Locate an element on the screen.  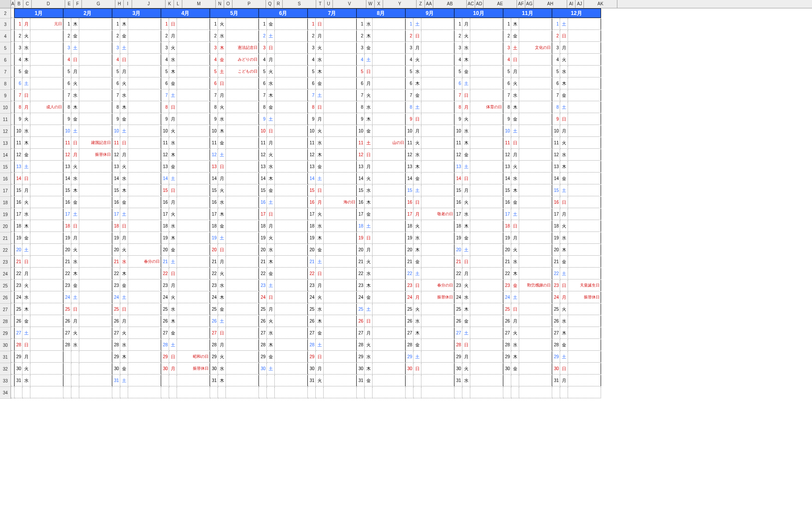
holiday-m1-d27 is located at coordinates (47, 333).